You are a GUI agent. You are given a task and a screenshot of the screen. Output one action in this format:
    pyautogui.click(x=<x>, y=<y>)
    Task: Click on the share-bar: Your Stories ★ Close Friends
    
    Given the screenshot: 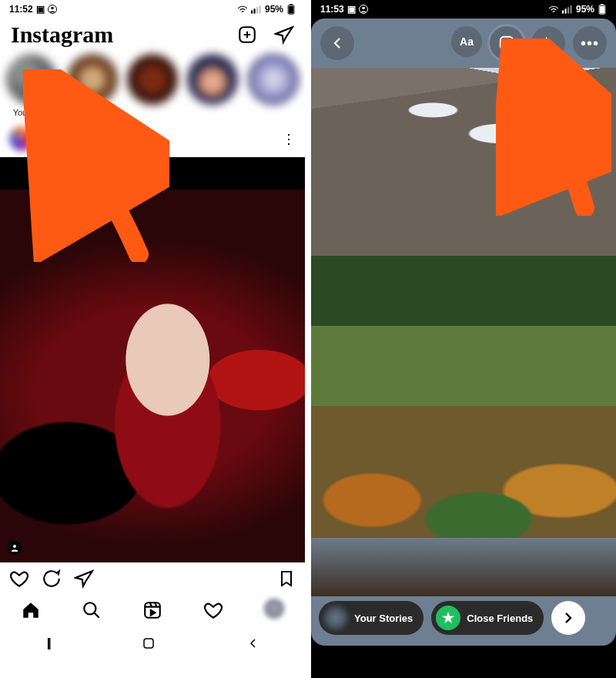 What is the action you would take?
    pyautogui.click(x=464, y=618)
    